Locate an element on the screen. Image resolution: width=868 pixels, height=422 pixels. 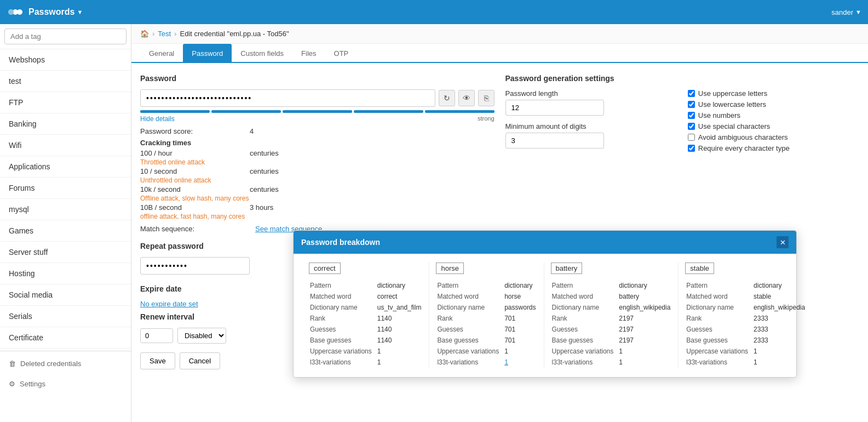
table-row: Base guesses2333 is located at coordinates (746, 340).